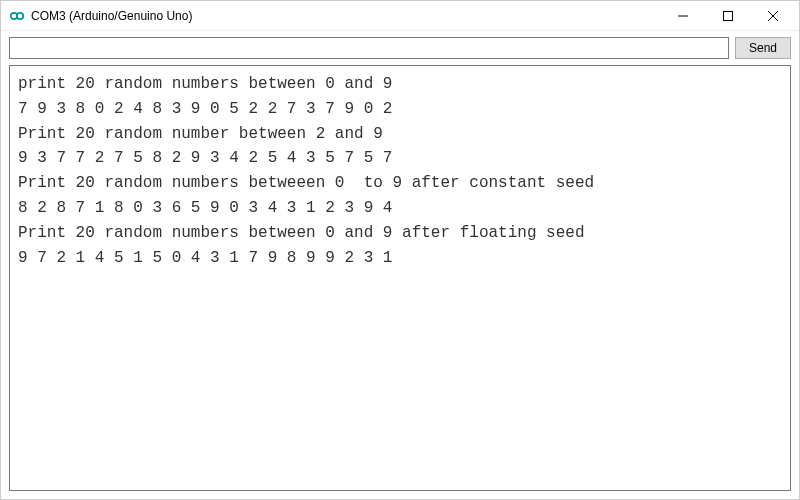 The image size is (800, 500). Describe the element at coordinates (400, 84) in the screenshot. I see `console-line: print 20 random numbers between 0 and 9` at that location.